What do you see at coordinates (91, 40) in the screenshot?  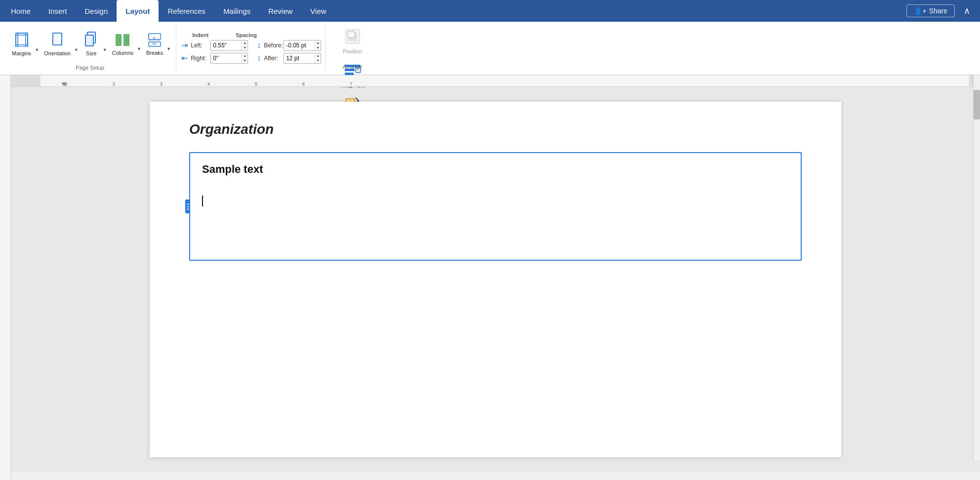 I see `size-icon` at bounding box center [91, 40].